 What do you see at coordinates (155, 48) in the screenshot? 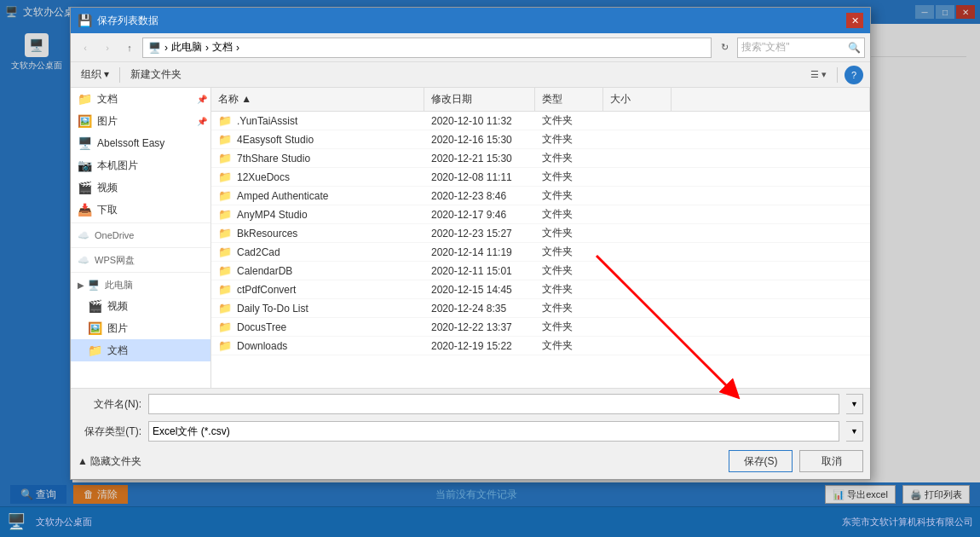
I see `path-icon: 🖥️` at bounding box center [155, 48].